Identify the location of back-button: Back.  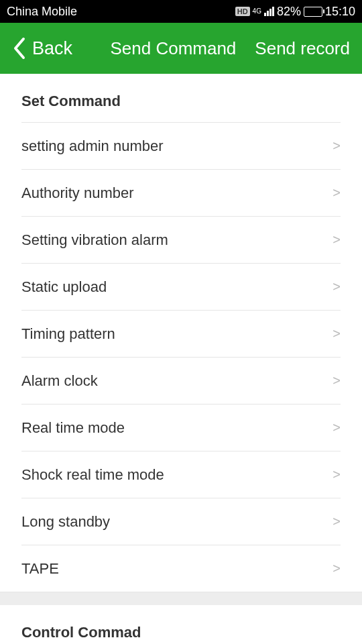
(42, 48).